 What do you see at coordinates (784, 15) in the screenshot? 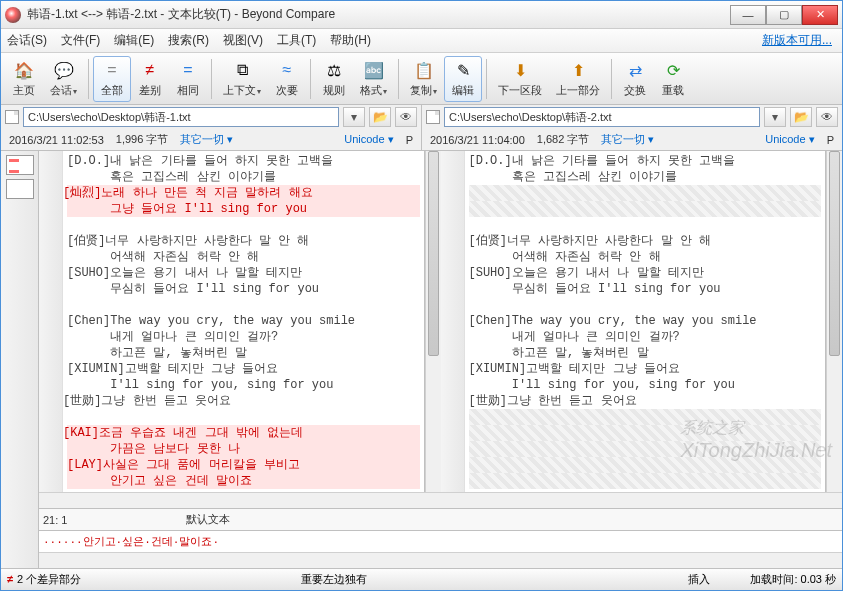
I see `maximize-button: ▢` at bounding box center [784, 15].